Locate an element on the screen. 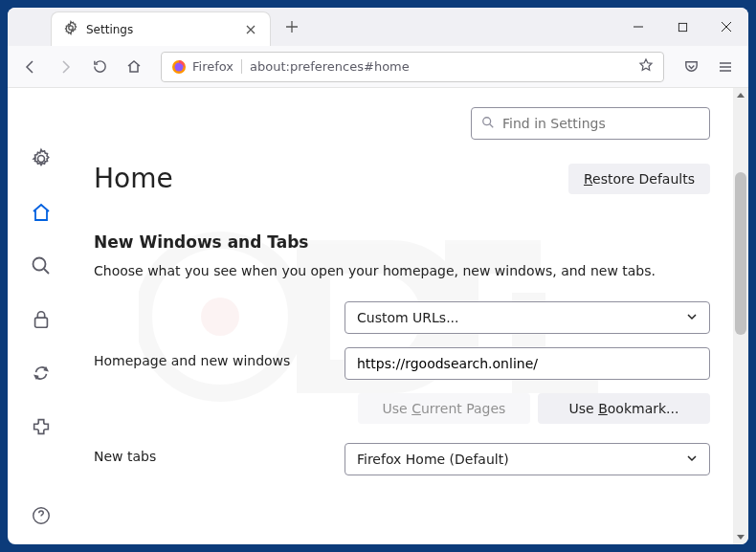 This screenshot has width=756, height=552. find-in-settings is located at coordinates (590, 123).